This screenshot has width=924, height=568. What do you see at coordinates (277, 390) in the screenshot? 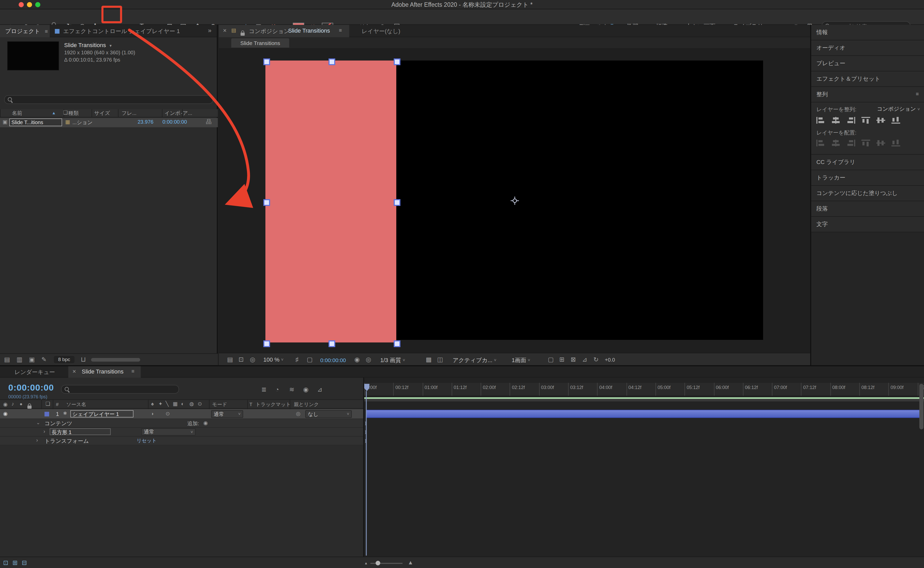
I see `shy-icon: ◔` at bounding box center [277, 390].